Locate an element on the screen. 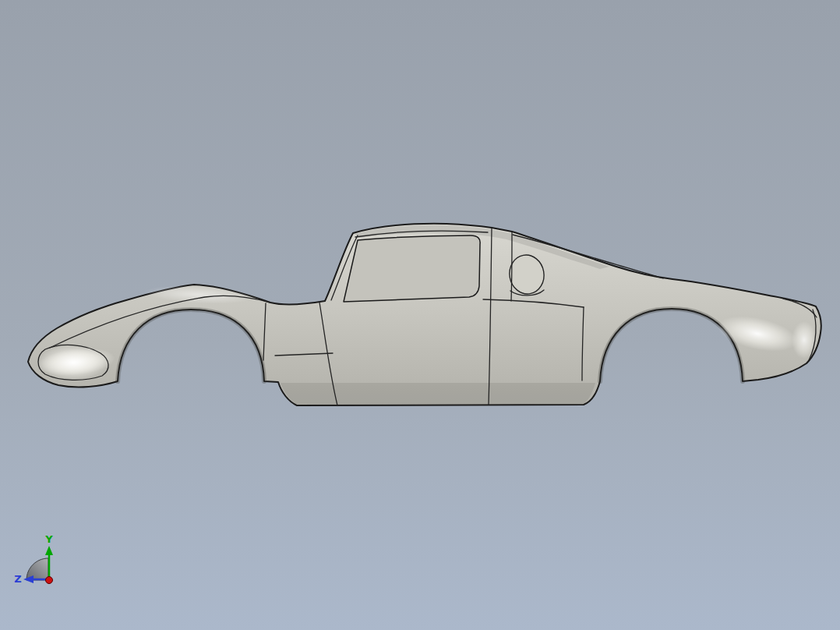 This screenshot has width=840, height=630. tail-highlight is located at coordinates (804, 340).